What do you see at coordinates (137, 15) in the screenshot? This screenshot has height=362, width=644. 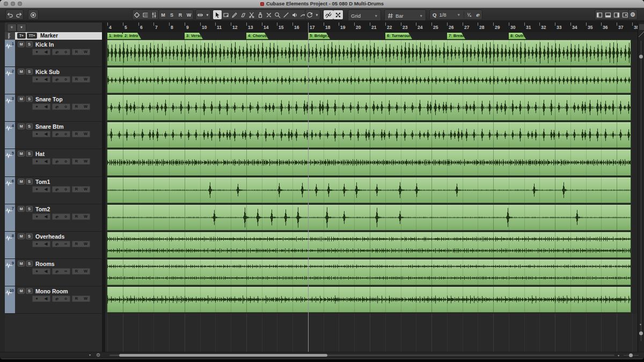 I see `activate-project-icon` at bounding box center [137, 15].